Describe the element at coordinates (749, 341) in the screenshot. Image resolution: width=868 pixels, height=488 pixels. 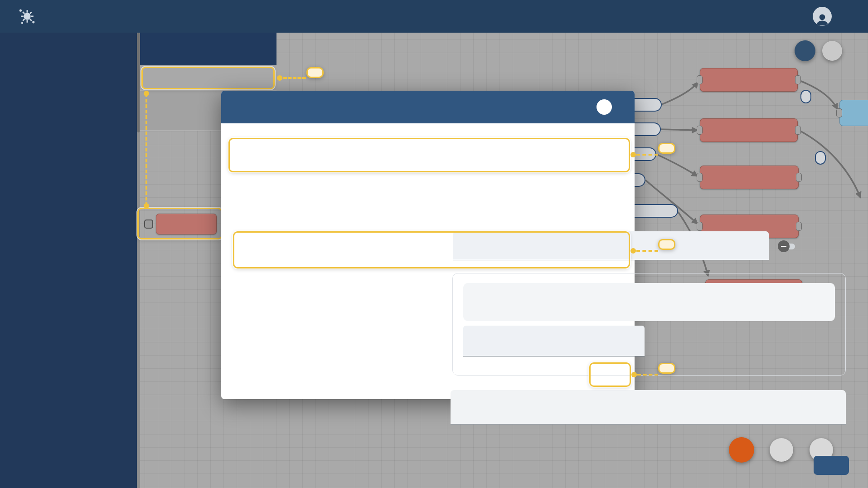
I see `attributes-scope-value-field` at that location.